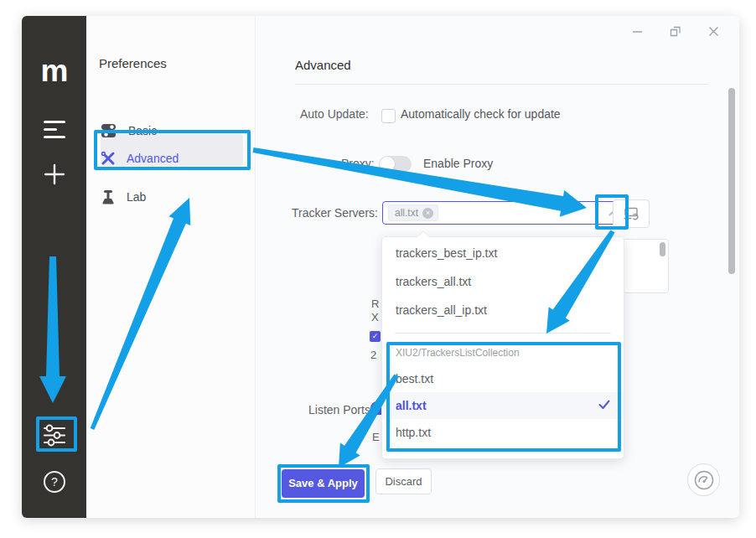  Describe the element at coordinates (335, 213) in the screenshot. I see `tracker-servers-label: Tracker Servers:` at that location.